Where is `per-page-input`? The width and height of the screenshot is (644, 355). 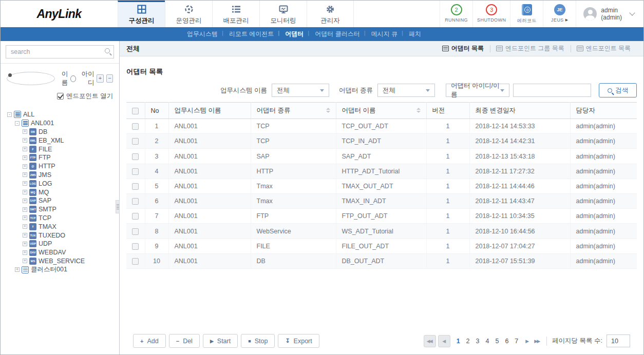
per-page-input is located at coordinates (618, 341).